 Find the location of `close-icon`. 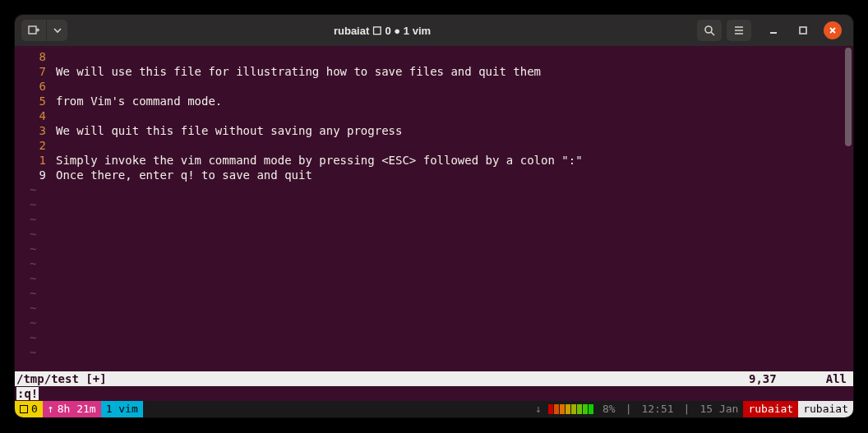

close-icon is located at coordinates (833, 30).